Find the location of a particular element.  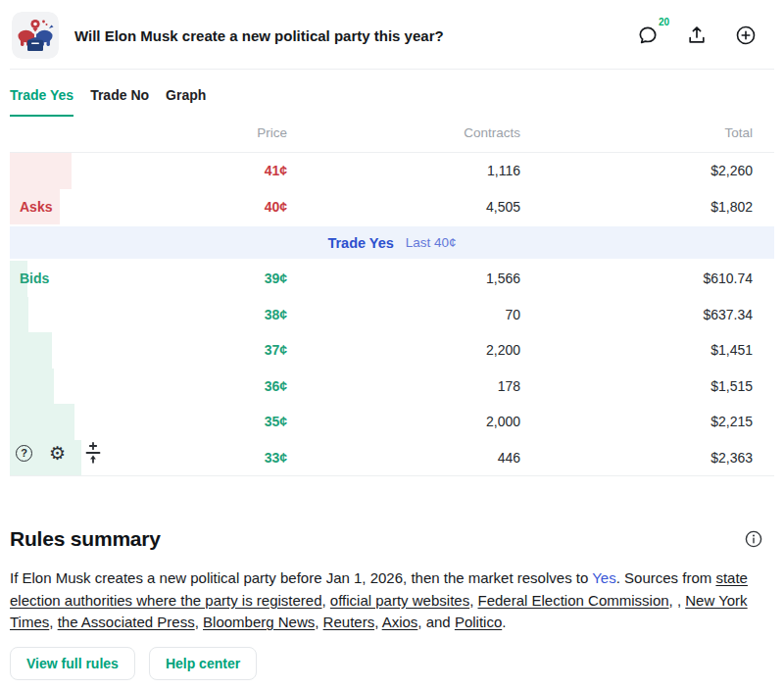

help-button: ? is located at coordinates (24, 453).